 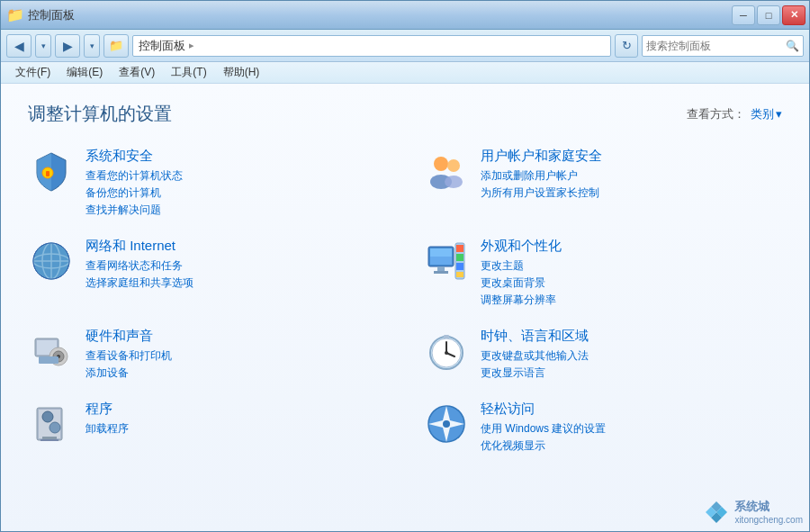 I want to click on clock-title: 时钟、语言和区域, so click(x=632, y=337).